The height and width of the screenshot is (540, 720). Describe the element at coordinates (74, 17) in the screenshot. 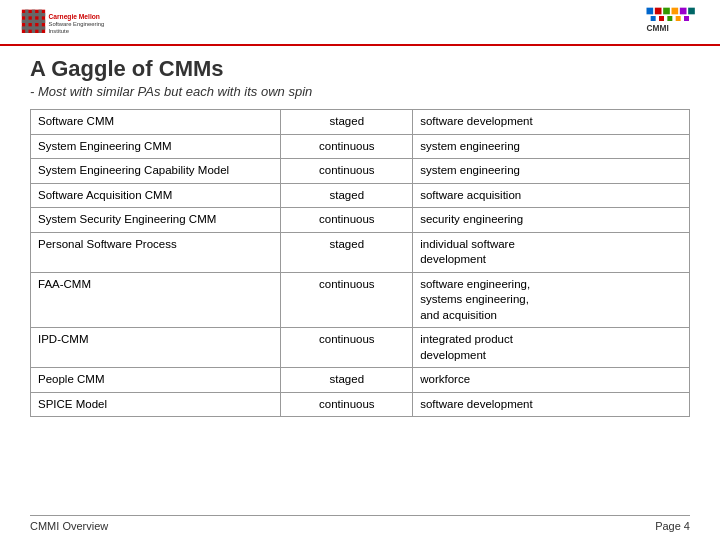

I see `svg-text: Carnegie Mellon` at that location.